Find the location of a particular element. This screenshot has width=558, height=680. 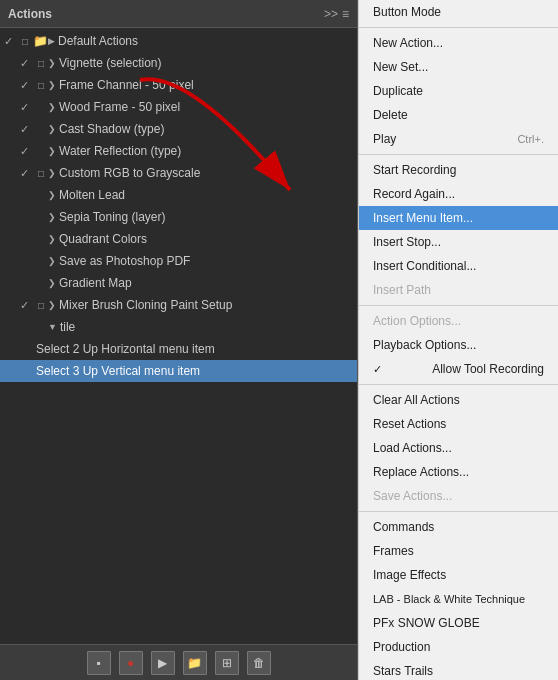

menu-load-actions: Load Actions... is located at coordinates (458, 448).